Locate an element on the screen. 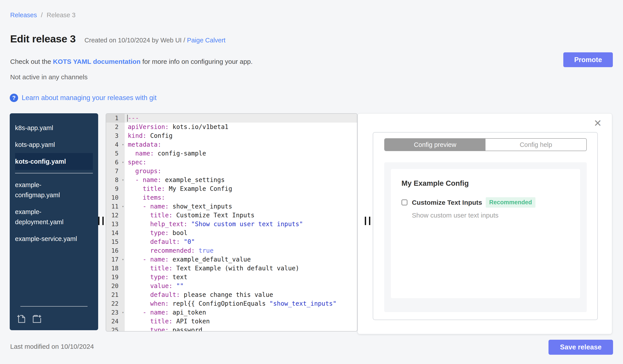  code-line-22: 22 when: repl{{ ConfigOptionEquals "show… is located at coordinates (231, 304).